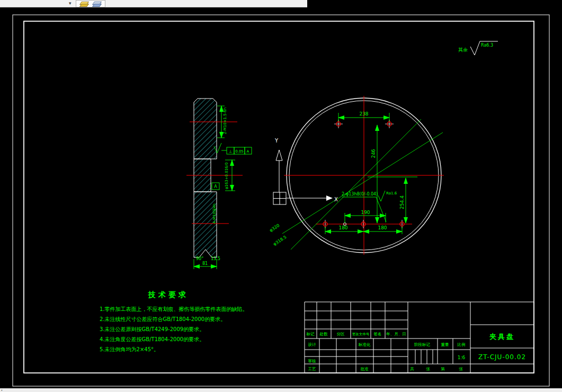 The image size is (562, 392). What do you see at coordinates (443, 369) in the screenshot?
I see `tb-page-label: 第` at bounding box center [443, 369].